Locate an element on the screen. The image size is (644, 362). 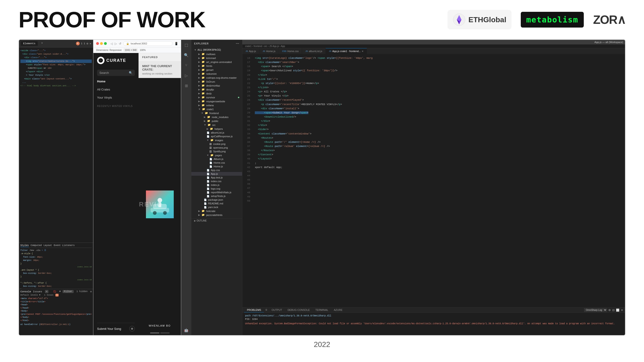
explorer-genart: ▶📁genart is located at coordinates (216, 70).